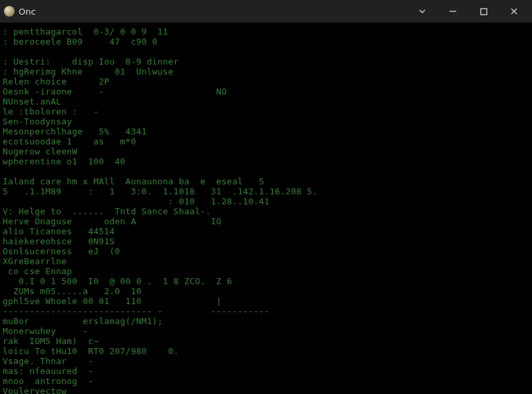 This screenshot has height=394, width=532. What do you see at coordinates (468, 11) in the screenshot?
I see `window-controls` at bounding box center [468, 11].